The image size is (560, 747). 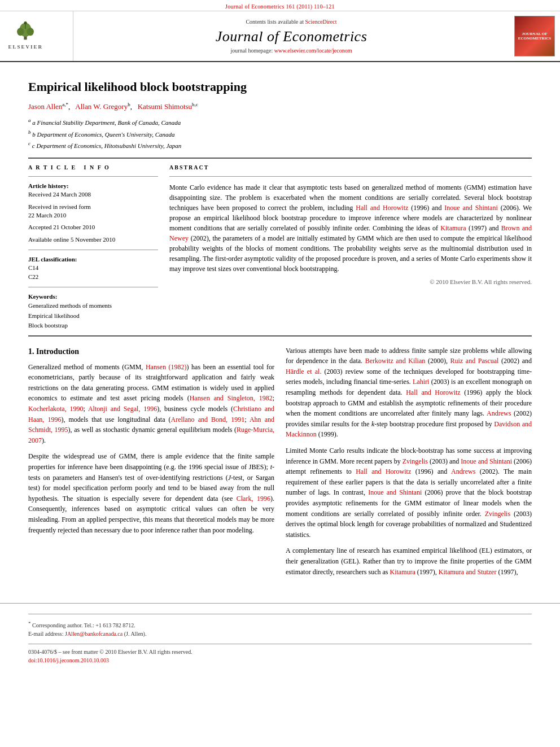 What do you see at coordinates (69, 661) in the screenshot?
I see `doi-url: doi:10.1016/j.jeconom.2010.10.003` at bounding box center [69, 661].